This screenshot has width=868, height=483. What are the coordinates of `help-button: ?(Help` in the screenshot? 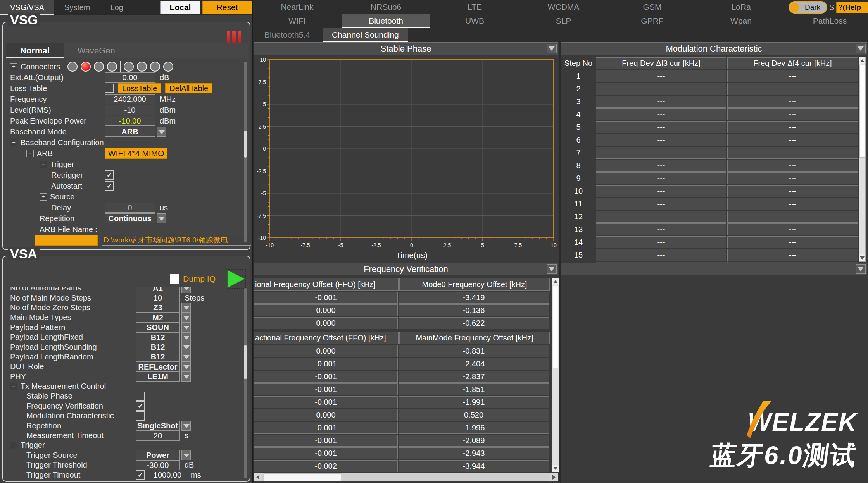 It's located at (852, 7).